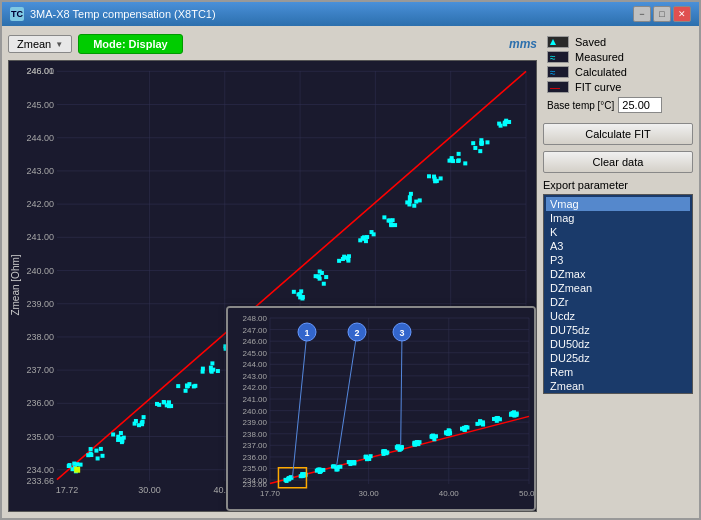 Image resolution: width=701 pixels, height=520 pixels. Describe the element at coordinates (618, 386) in the screenshot. I see `export-item: Zmean` at that location.